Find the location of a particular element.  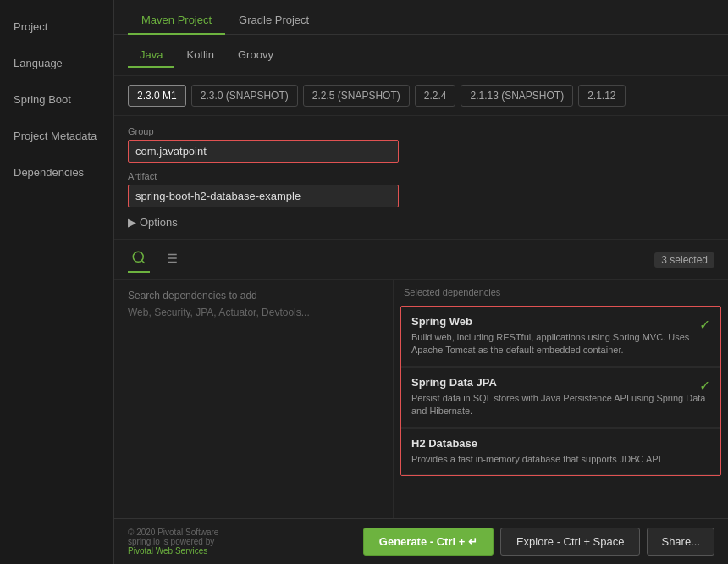

sidebar-item-spring-boot: Spring Boot is located at coordinates (57, 100).